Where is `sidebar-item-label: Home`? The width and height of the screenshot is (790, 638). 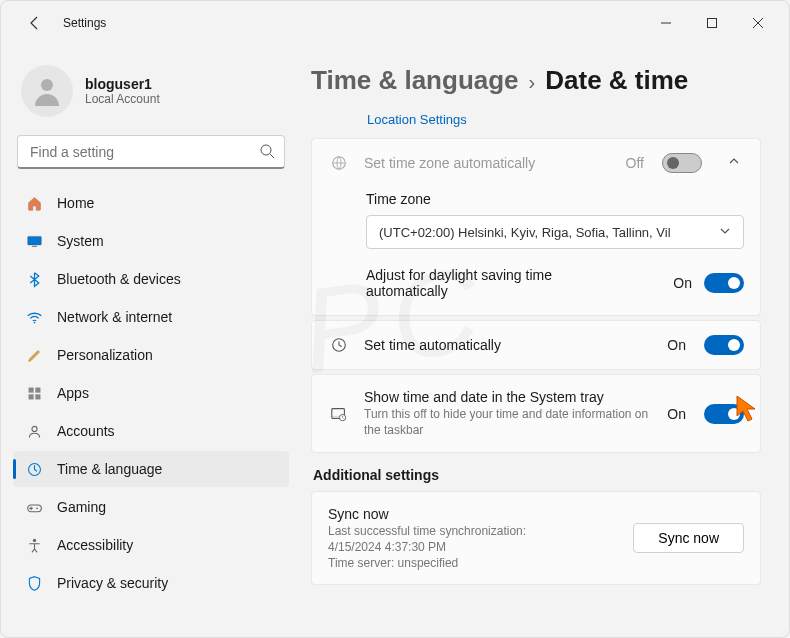
sidebar-item-label: Home is located at coordinates (76, 203).